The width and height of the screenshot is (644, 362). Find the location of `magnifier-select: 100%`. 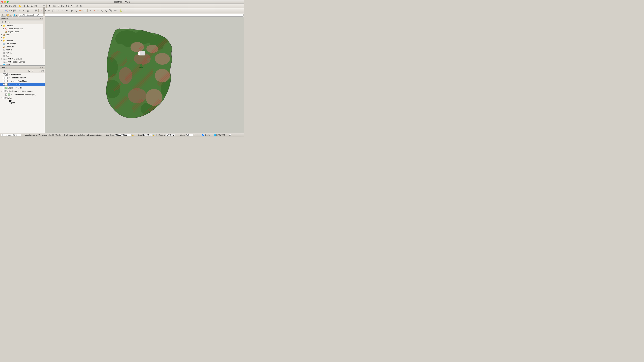

magnifier-select: 100% is located at coordinates (170, 135).